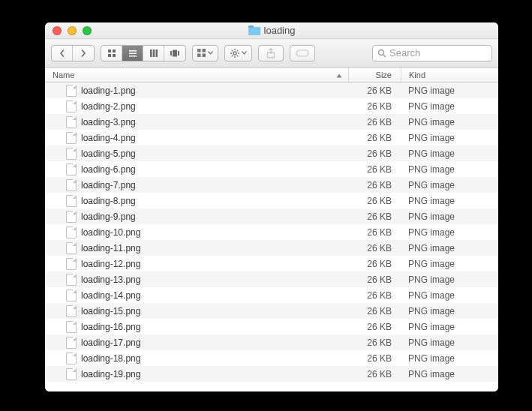  Describe the element at coordinates (210, 52) in the screenshot. I see `chevron-down-icon` at that location.